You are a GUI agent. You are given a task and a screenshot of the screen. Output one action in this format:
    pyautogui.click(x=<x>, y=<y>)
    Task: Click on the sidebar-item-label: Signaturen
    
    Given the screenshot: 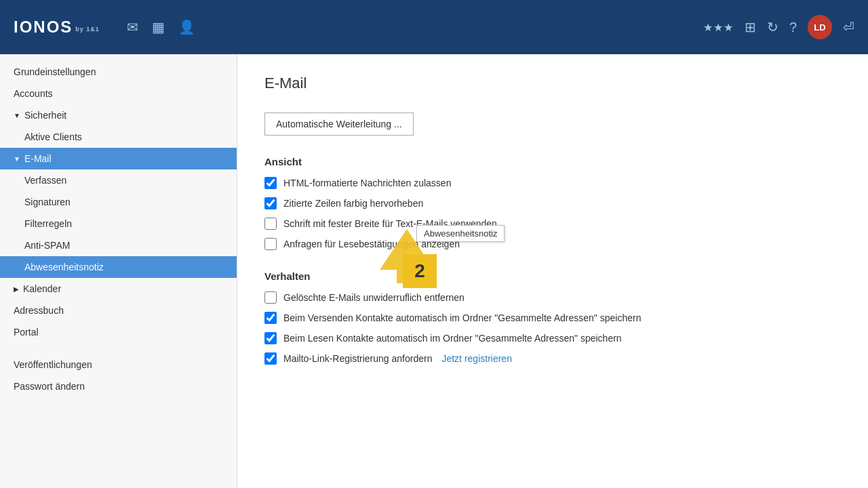 What is the action you would take?
    pyautogui.click(x=47, y=202)
    